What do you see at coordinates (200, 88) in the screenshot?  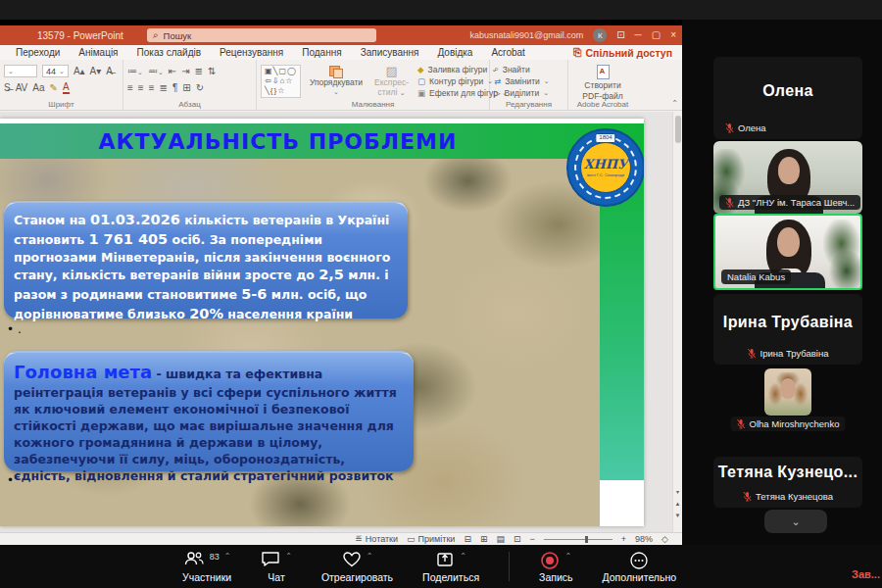 I see `convert-smartart-button: ↻` at bounding box center [200, 88].